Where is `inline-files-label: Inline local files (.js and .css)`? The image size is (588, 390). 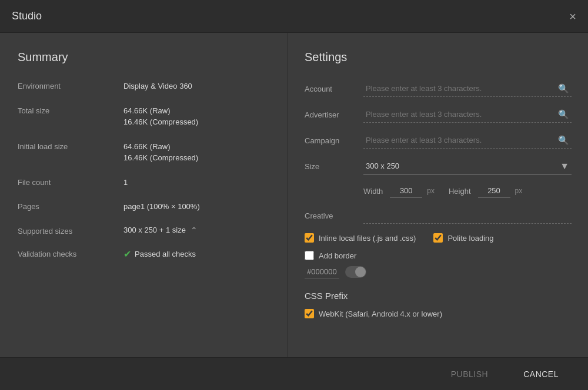 inline-files-label: Inline local files (.js and .css) is located at coordinates (367, 238).